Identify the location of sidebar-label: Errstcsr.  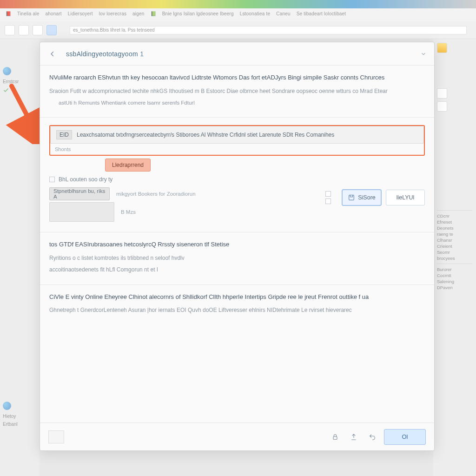
(20, 82).